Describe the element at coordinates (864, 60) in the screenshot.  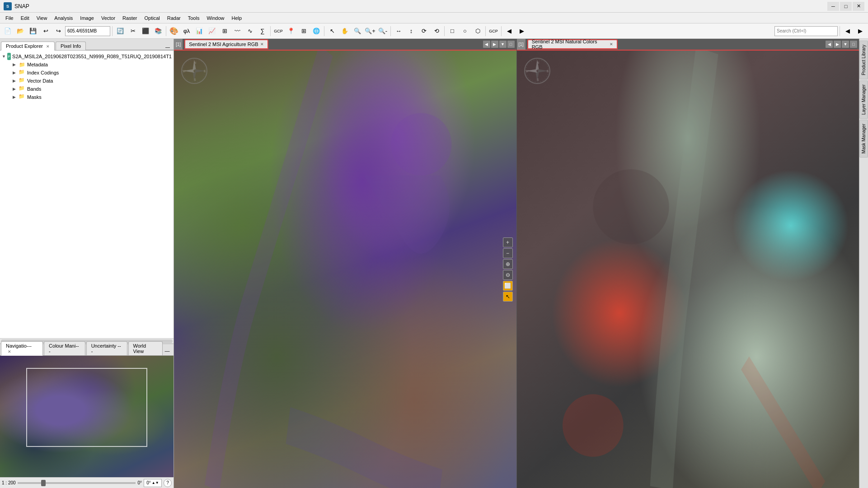
I see `sidebar-tab-product-library: Product Library` at that location.